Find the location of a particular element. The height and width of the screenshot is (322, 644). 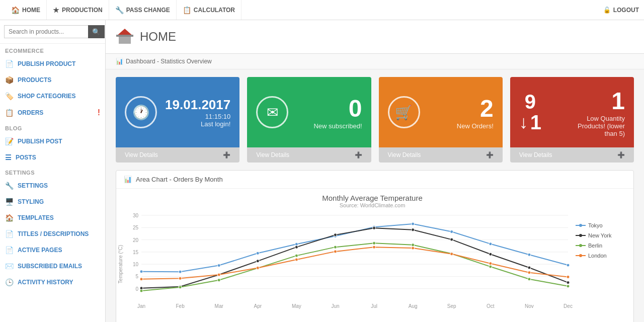

nav-calculator-label: CALCULATOR is located at coordinates (214, 10).